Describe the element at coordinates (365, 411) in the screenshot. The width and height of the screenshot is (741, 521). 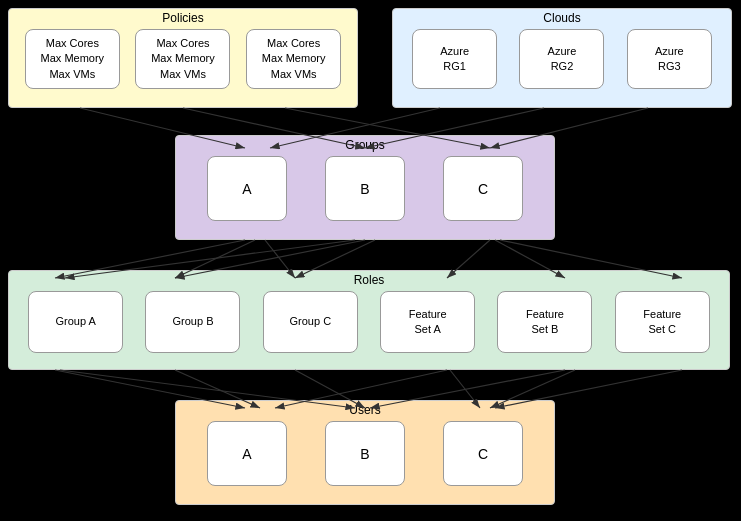
I see `users-label: Users` at that location.